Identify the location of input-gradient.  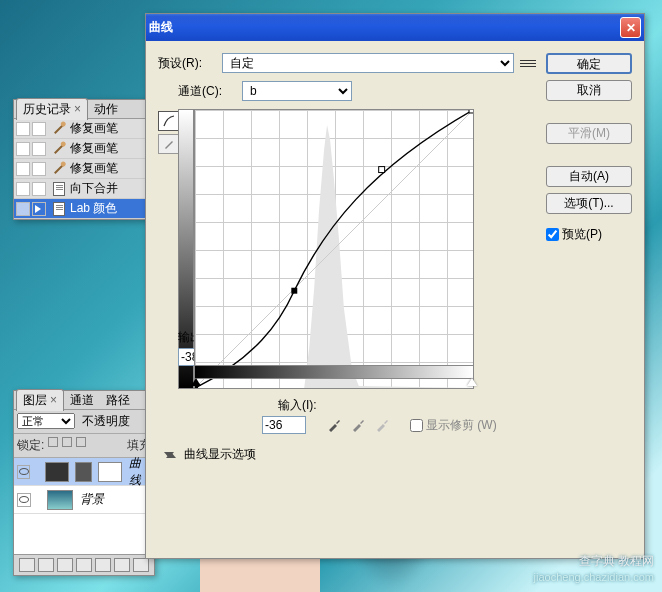
(334, 372).